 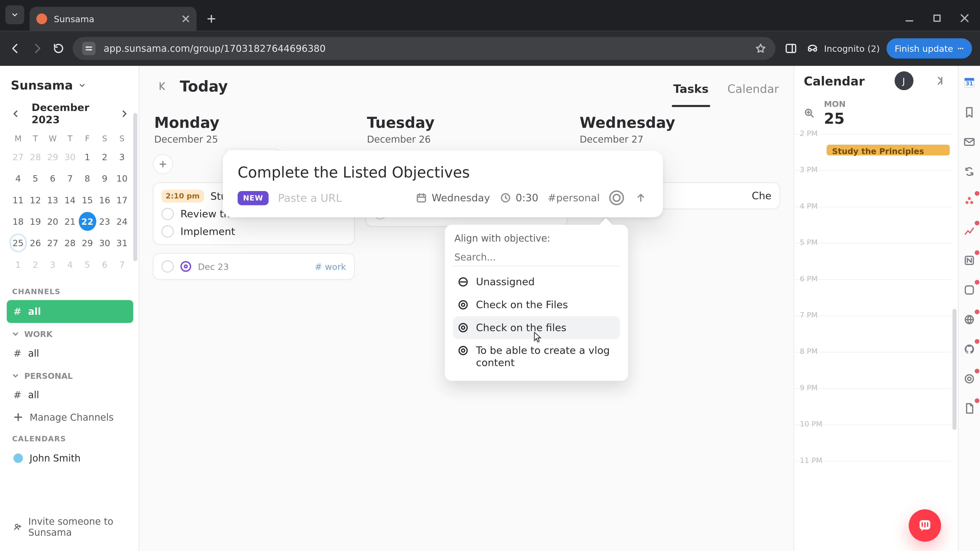 I want to click on workspace-switcher: Sunsama, so click(x=70, y=86).